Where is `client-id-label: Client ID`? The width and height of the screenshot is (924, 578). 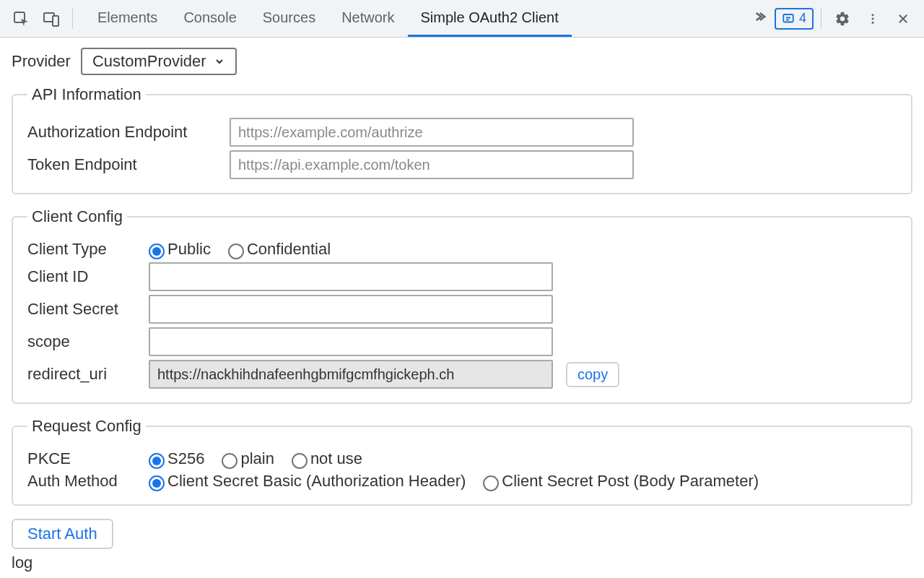
client-id-label: Client ID is located at coordinates (88, 277).